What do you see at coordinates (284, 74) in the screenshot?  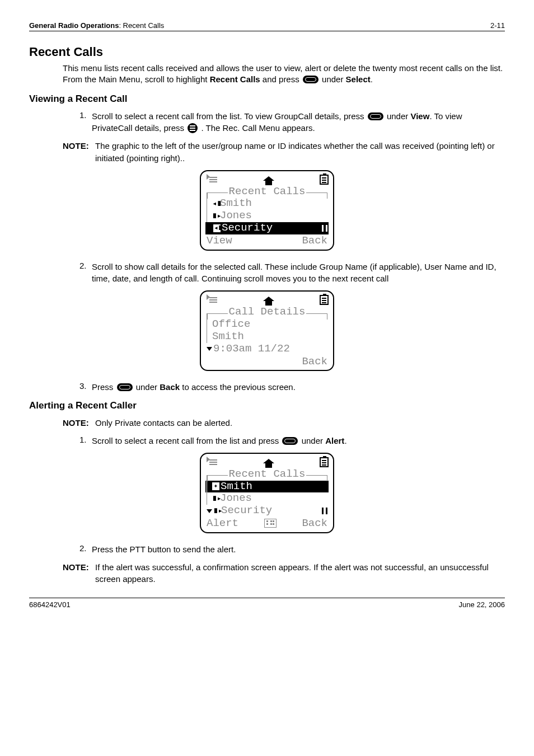 I see `intro-paragraph: This menu lists recent calls received an…` at bounding box center [284, 74].